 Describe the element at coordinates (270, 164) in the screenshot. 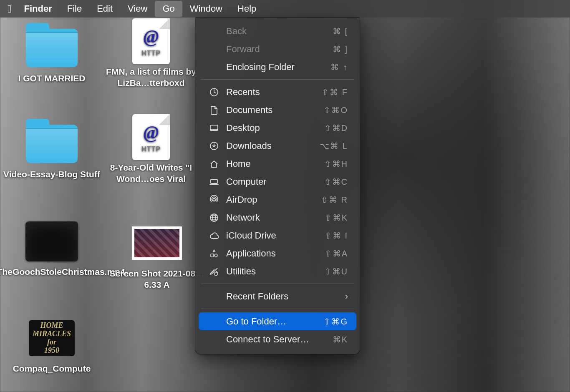

I see `menu-item-label: Home` at that location.